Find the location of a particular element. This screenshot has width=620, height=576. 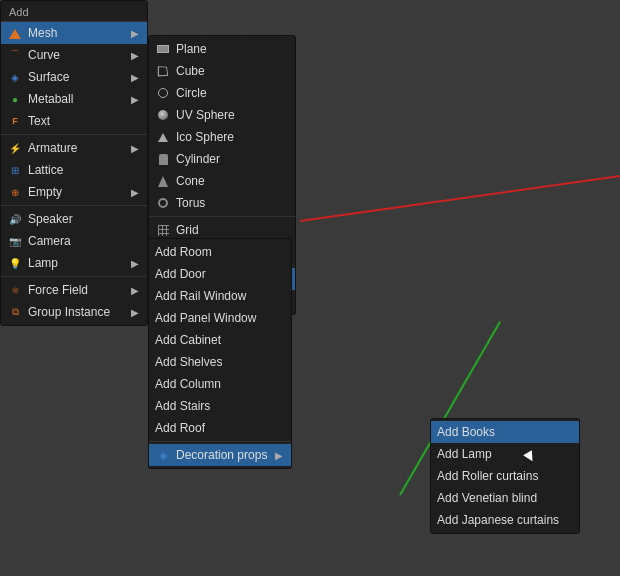

arch-item-rail-window: Add Rail Window is located at coordinates (220, 296).